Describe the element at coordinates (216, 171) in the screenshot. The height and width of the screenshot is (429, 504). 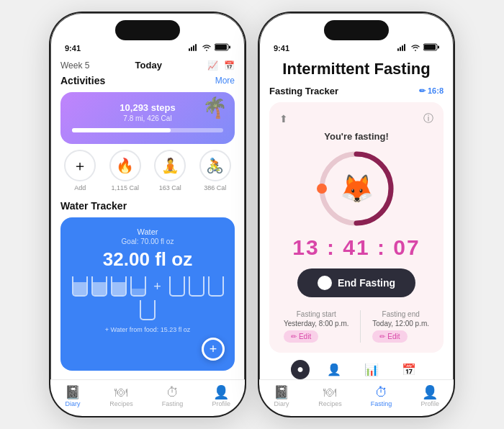
I see `activity-bike: 🚴 386 Cal` at that location.